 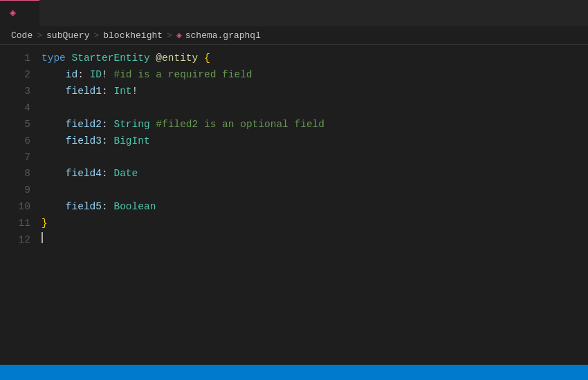 I want to click on tab-bar: ◈, so click(x=294, y=13).